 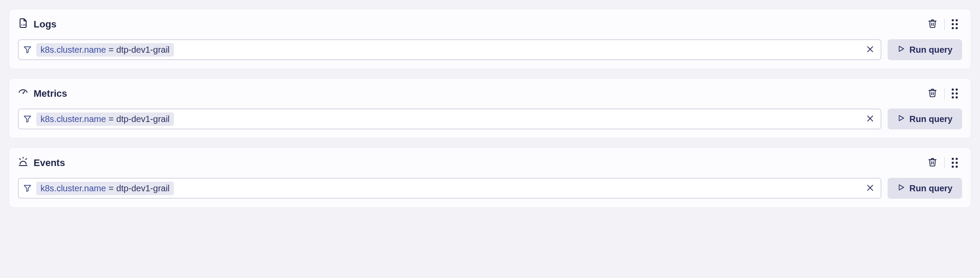 What do you see at coordinates (45, 24) in the screenshot?
I see `panel-title: Logs` at bounding box center [45, 24].